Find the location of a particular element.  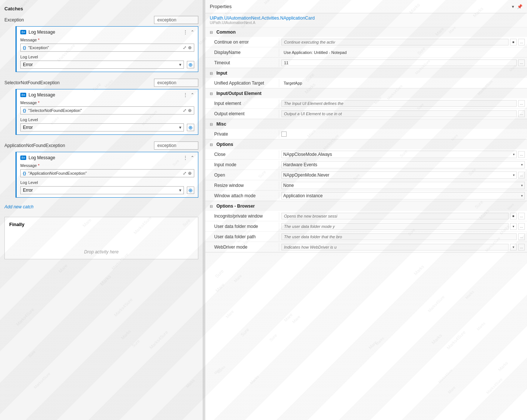

message-expression-3: {} "ApplicationNotFoundException" ⤢ ⊕ is located at coordinates (107, 173).